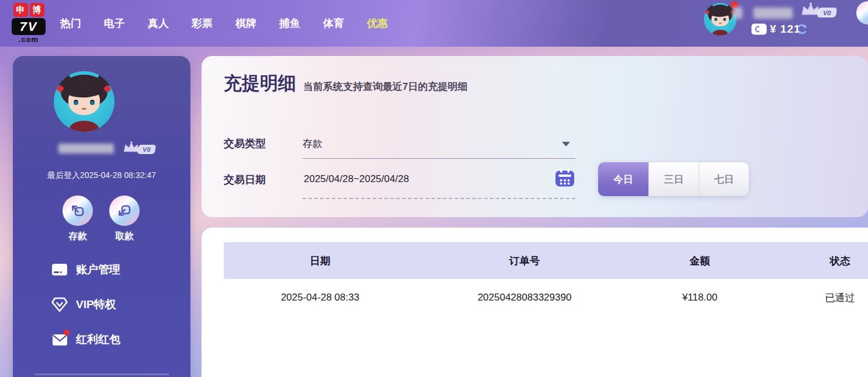  I want to click on nav-item-lottery: 彩票, so click(202, 23).